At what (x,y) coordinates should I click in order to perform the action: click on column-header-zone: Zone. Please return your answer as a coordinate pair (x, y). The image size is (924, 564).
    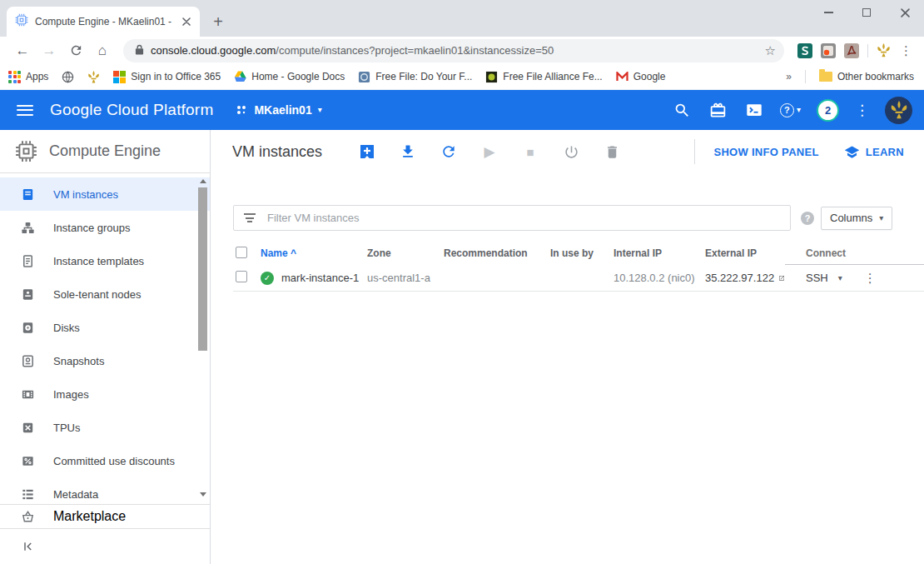
    Looking at the image, I should click on (405, 253).